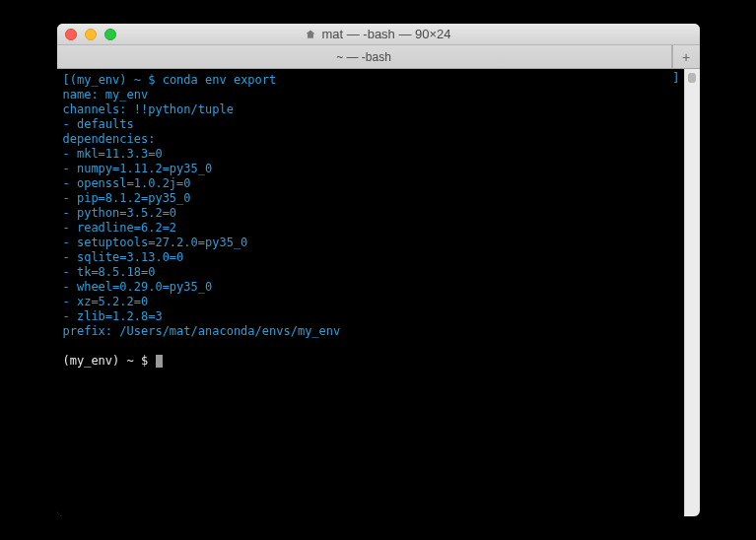 This screenshot has width=756, height=540. Describe the element at coordinates (106, 95) in the screenshot. I see `output-line: name: my_env` at that location.